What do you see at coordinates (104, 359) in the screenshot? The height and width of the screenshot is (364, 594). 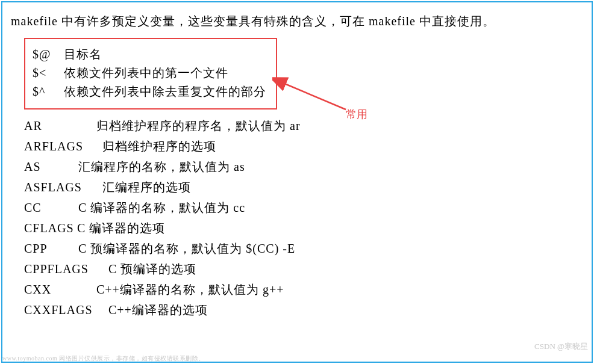 I see `watermark-left: www.toymoban.com 网络图片仅供展示，非存储，如有侵权请联系删除。` at bounding box center [104, 359].